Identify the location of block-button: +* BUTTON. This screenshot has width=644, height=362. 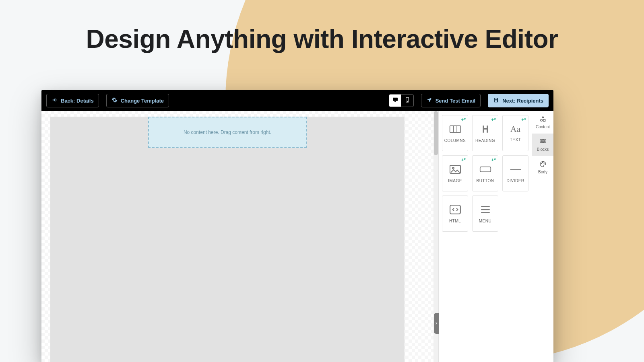
(485, 173).